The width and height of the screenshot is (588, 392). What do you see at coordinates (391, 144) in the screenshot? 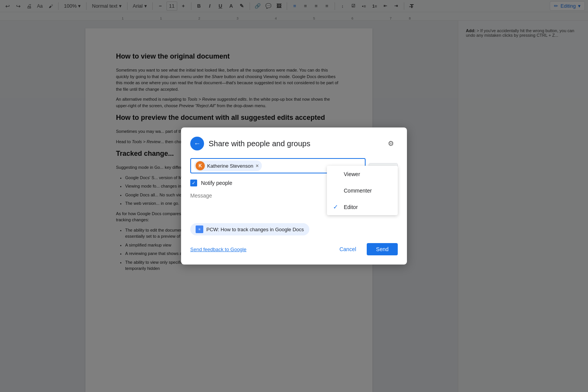
I see `settings-button: ⚙` at bounding box center [391, 144].